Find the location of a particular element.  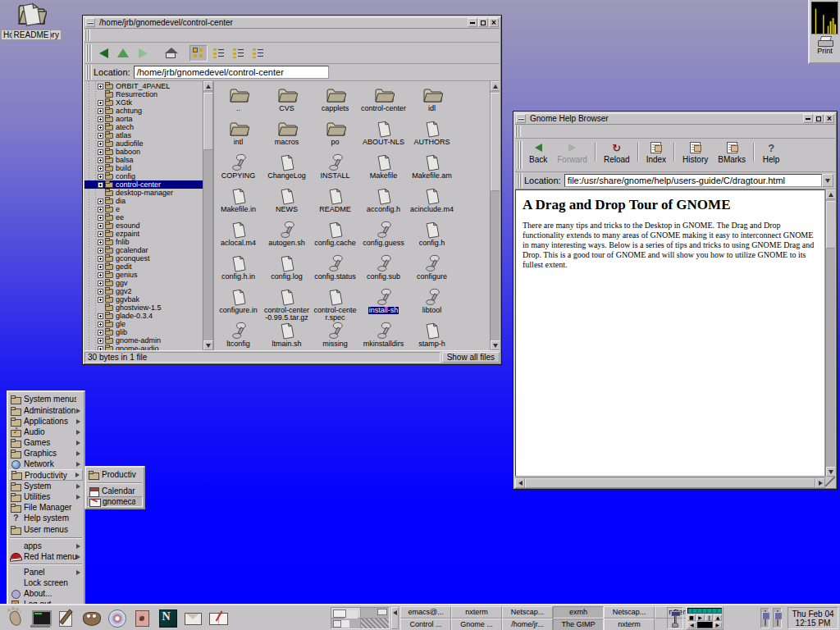

tree-item: control-center is located at coordinates (144, 185).